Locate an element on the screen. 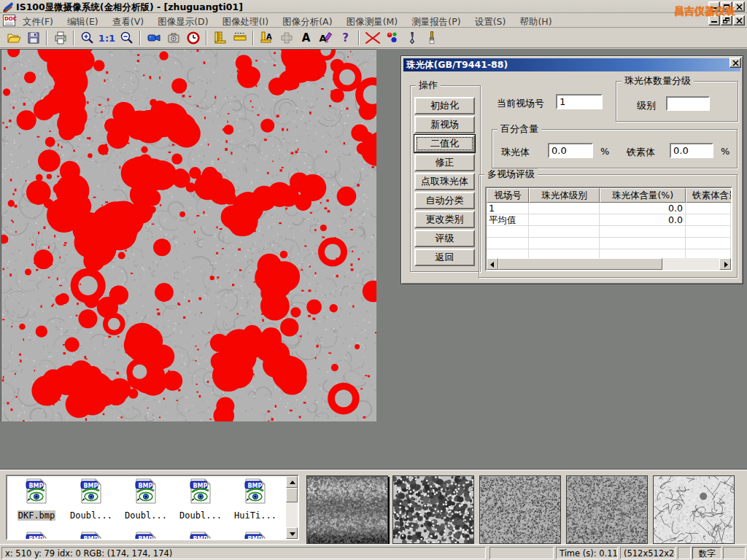  caliper-icon is located at coordinates (220, 38).